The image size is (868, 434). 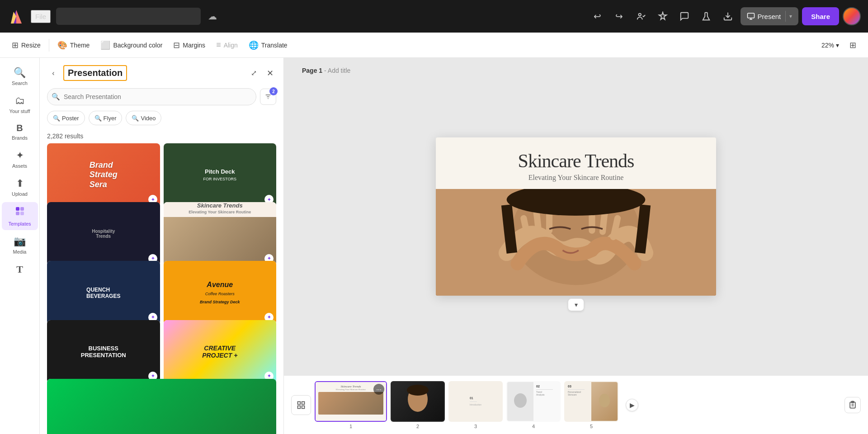 I want to click on theme-button: 🎨 Theme, so click(x=74, y=45).